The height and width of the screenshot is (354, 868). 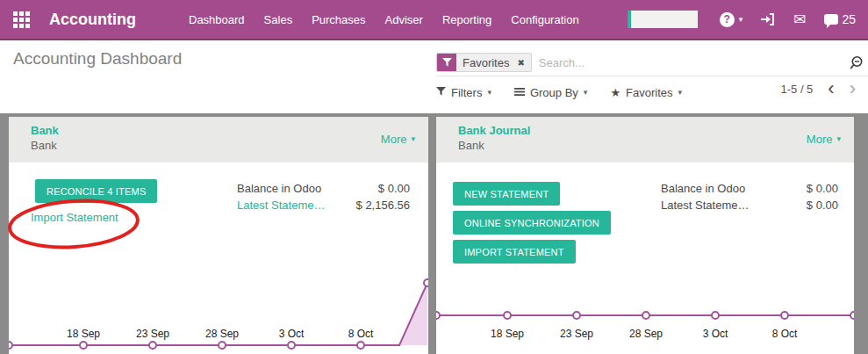 I want to click on search-bar: Favorites ✖, so click(x=652, y=63).